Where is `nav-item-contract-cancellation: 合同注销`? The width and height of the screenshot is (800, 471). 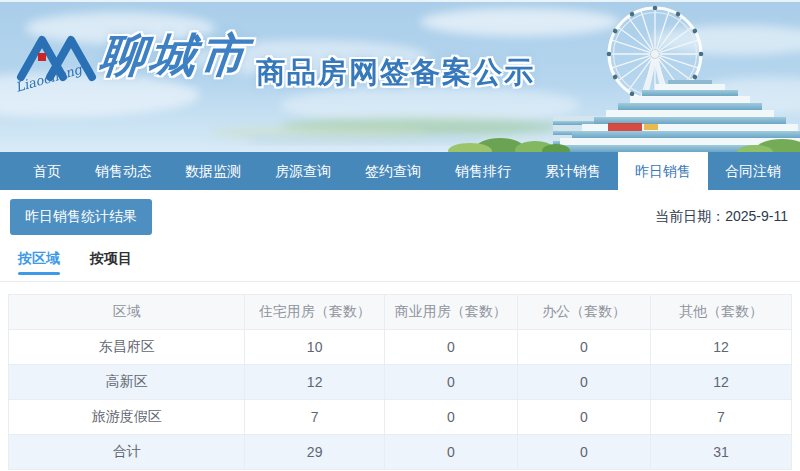 nav-item-contract-cancellation: 合同注销 is located at coordinates (753, 171).